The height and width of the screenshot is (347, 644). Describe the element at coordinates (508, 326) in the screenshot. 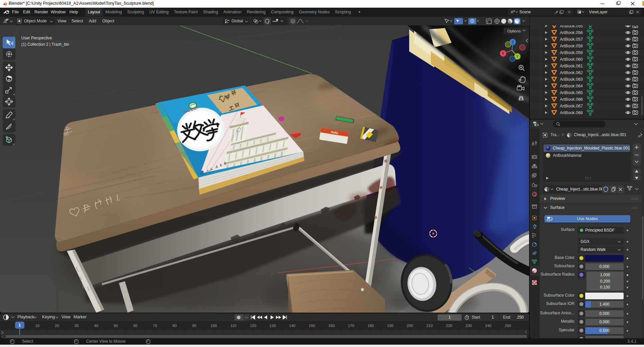

I see `svg-text: 250` at that location.